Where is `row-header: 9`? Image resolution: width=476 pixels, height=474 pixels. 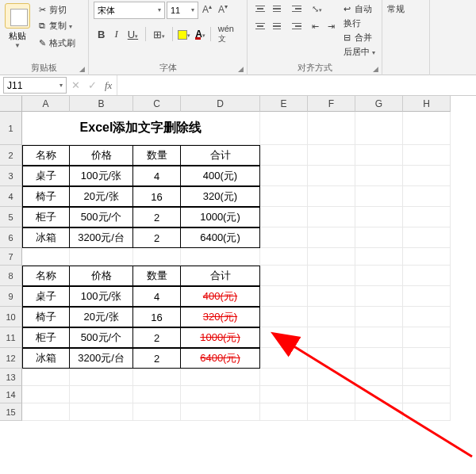
row-header: 9 is located at coordinates (11, 296).